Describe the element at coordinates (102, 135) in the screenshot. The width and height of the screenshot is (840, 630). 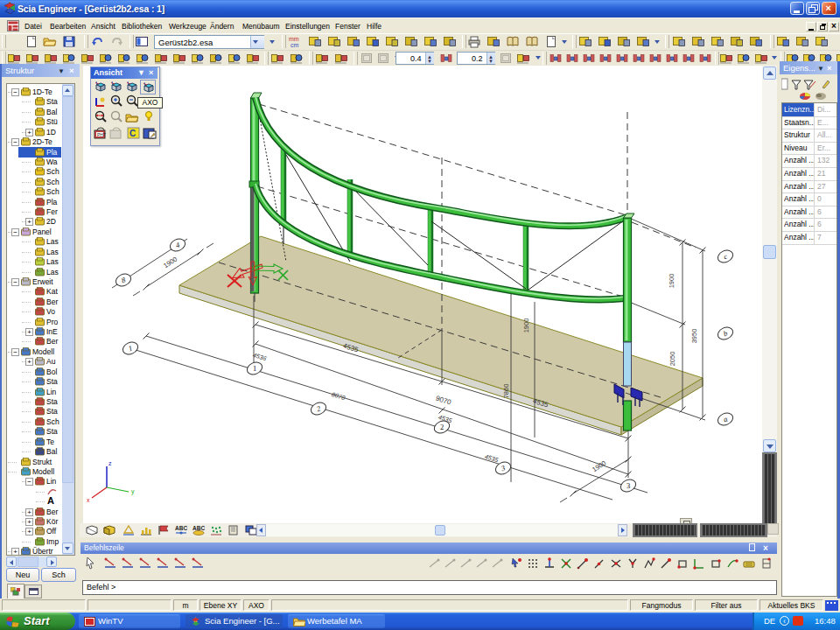
I see `svg-text: PHT` at that location.